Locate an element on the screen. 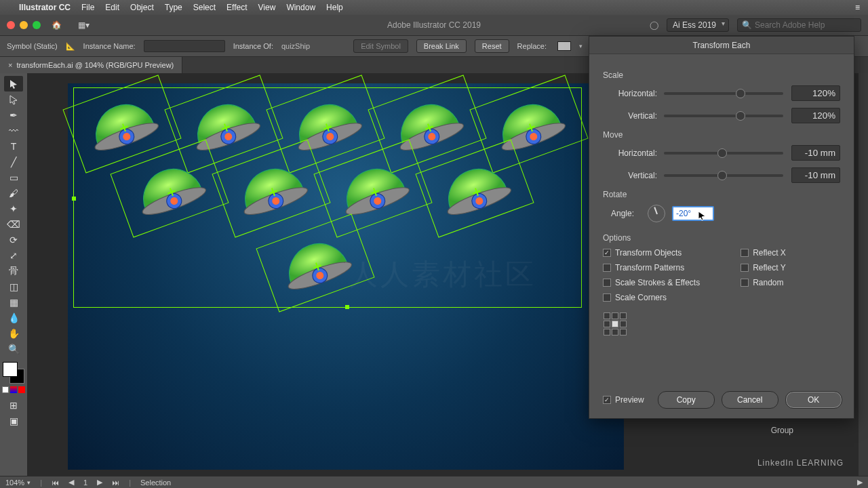 This screenshot has height=488, width=868. reflect-y-label: Reflect Y is located at coordinates (769, 268).